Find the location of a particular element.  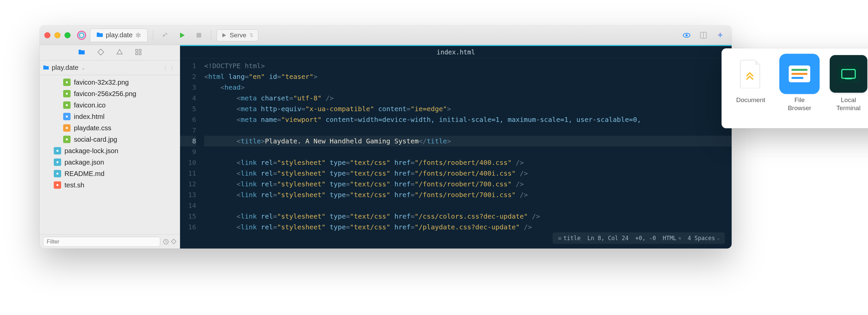

serve-task-select: Serve ⇅ is located at coordinates (238, 35).